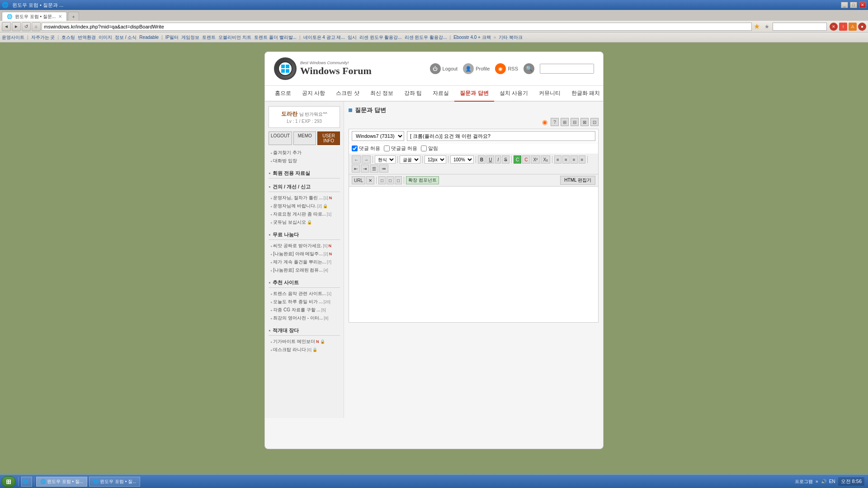  I want to click on warning-icon: !, so click(843, 27).